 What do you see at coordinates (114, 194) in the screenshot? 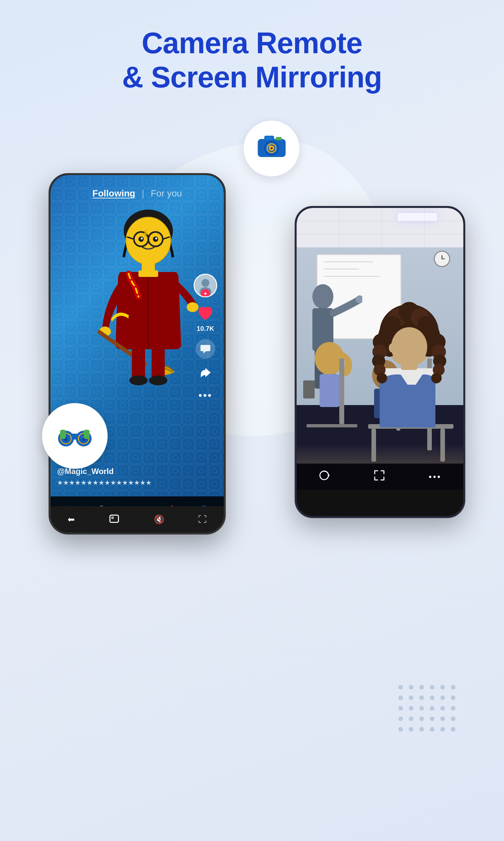
I see `nav-following: Following` at bounding box center [114, 194].